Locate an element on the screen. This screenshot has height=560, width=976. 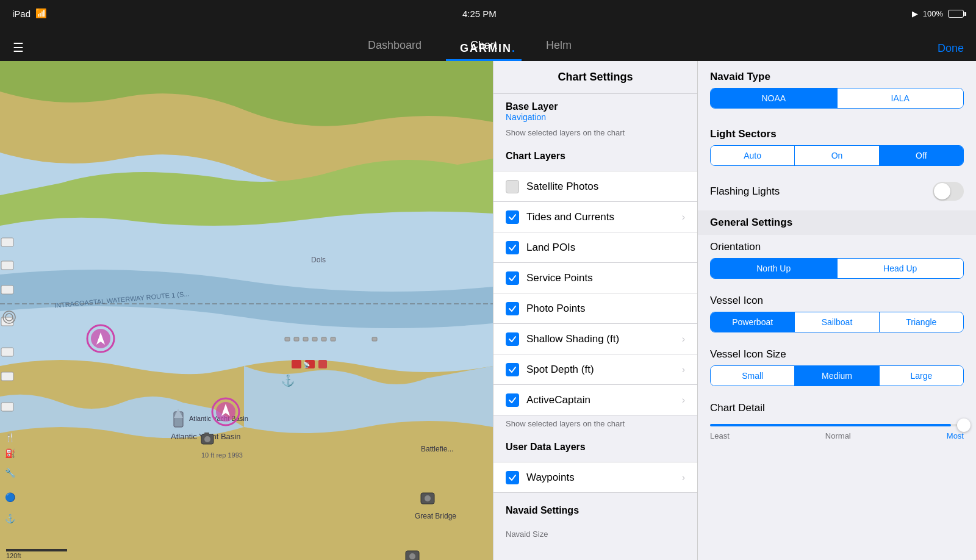
orientation-north-up: North Up is located at coordinates (774, 268).